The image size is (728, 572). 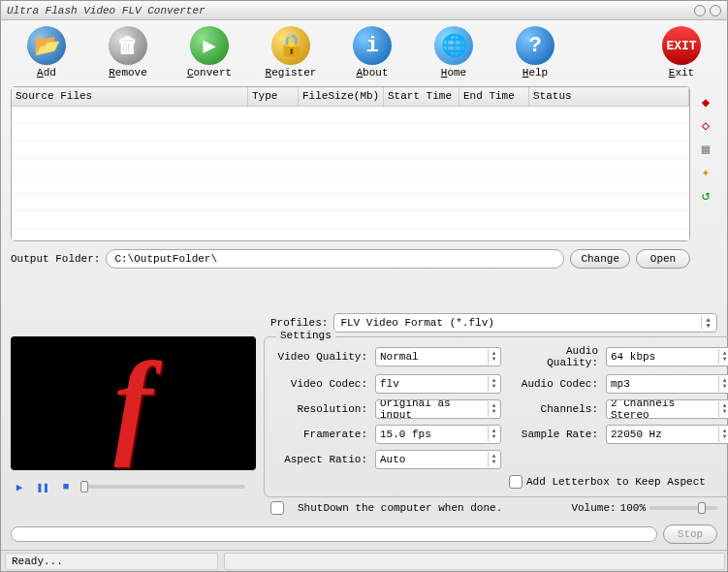 I want to click on stop-playback-button: ■, so click(x=66, y=487).